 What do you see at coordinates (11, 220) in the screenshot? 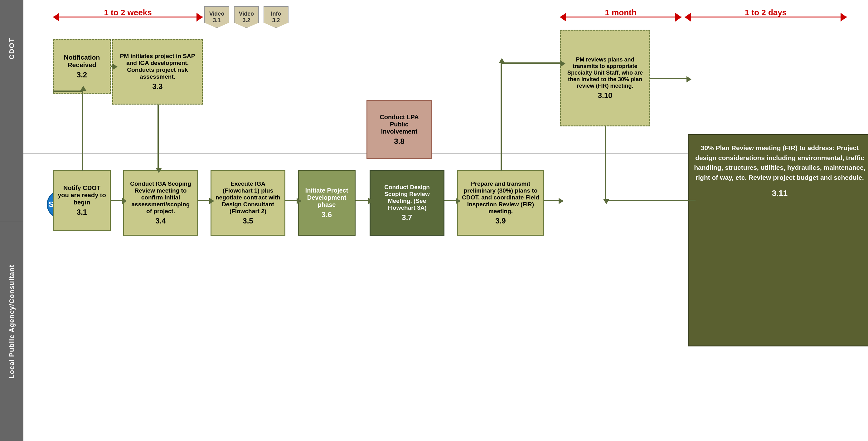
I see `left-sidebar: CDOT Local Public Agency/Consultant` at bounding box center [11, 220].